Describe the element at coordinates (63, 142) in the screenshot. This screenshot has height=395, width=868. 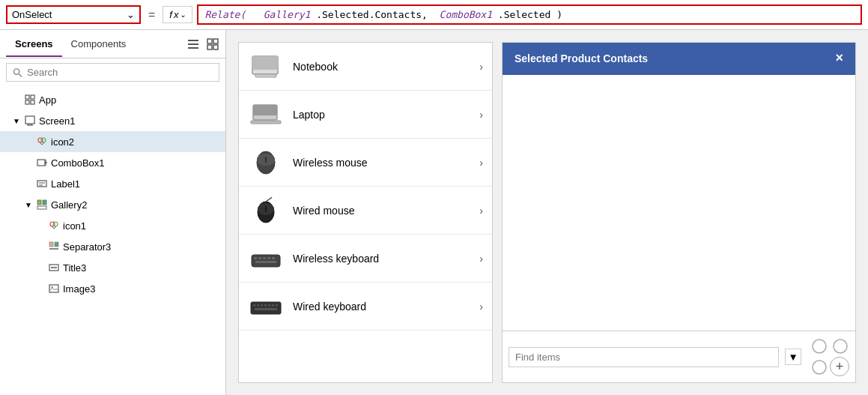
I see `tree-label-icon2: icon2` at that location.